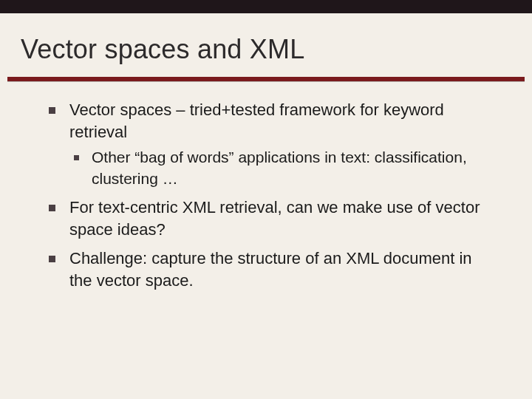 The height and width of the screenshot is (399, 532). I want to click on sub-bullet-list: Other “bag of words” applications in tex…, so click(279, 168).